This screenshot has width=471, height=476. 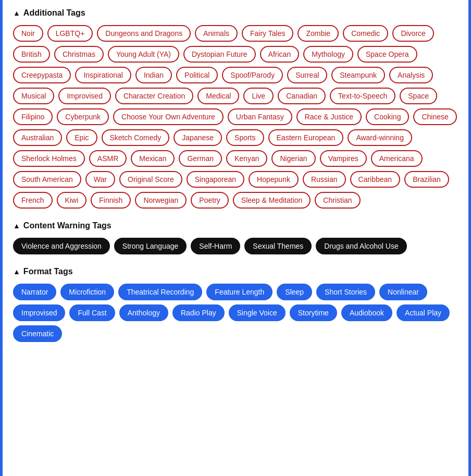 What do you see at coordinates (236, 246) in the screenshot?
I see `tags-container-content-warning-tags: Violence and AggressionStrong LanguageSe…` at bounding box center [236, 246].